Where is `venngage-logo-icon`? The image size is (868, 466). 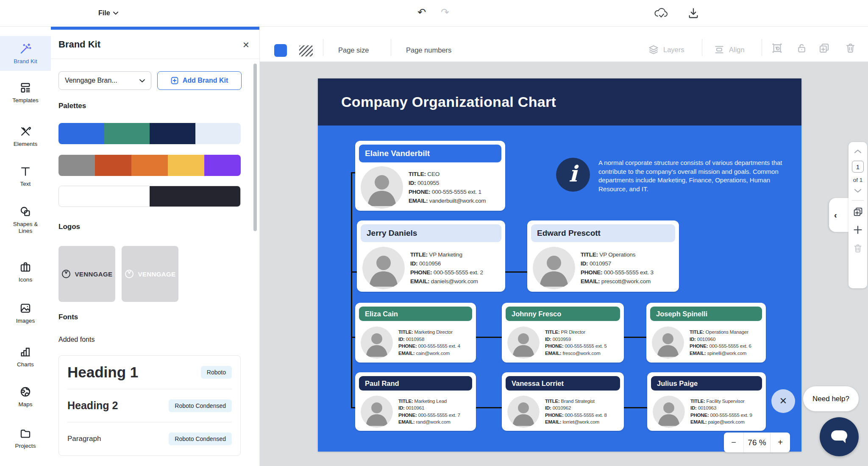 venngage-logo-icon is located at coordinates (129, 274).